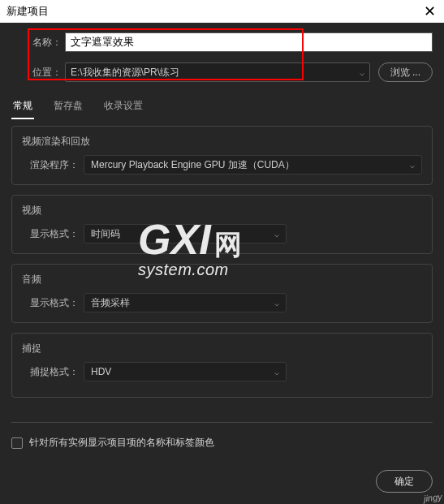 The width and height of the screenshot is (444, 504). What do you see at coordinates (404, 481) in the screenshot?
I see `ok-button: 确定` at bounding box center [404, 481].